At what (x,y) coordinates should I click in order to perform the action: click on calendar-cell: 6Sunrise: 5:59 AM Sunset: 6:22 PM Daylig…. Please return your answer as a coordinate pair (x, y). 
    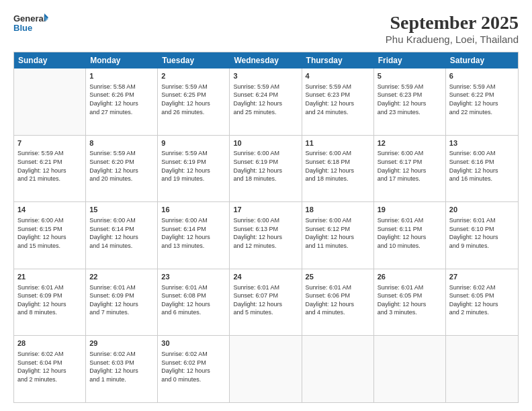
    Looking at the image, I should click on (482, 102).